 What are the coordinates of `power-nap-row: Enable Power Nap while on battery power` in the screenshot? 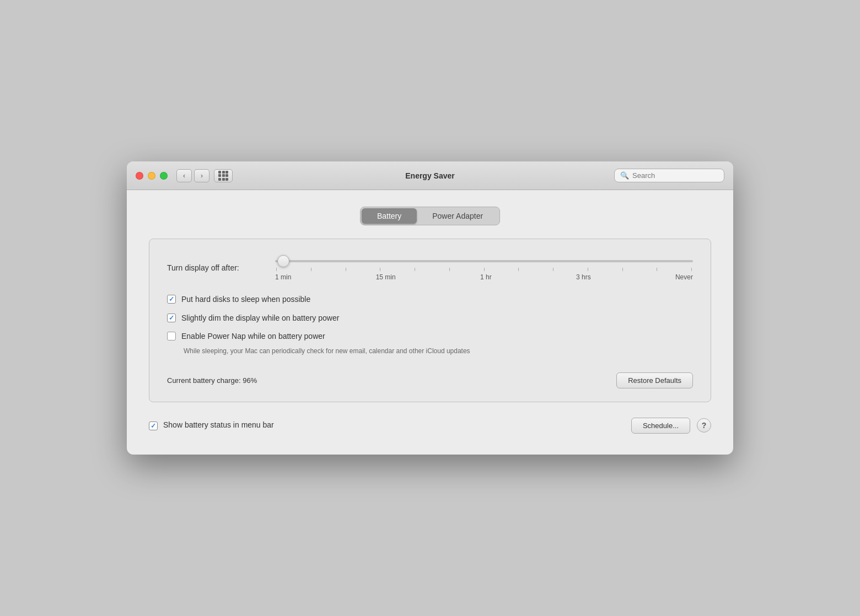 It's located at (430, 337).